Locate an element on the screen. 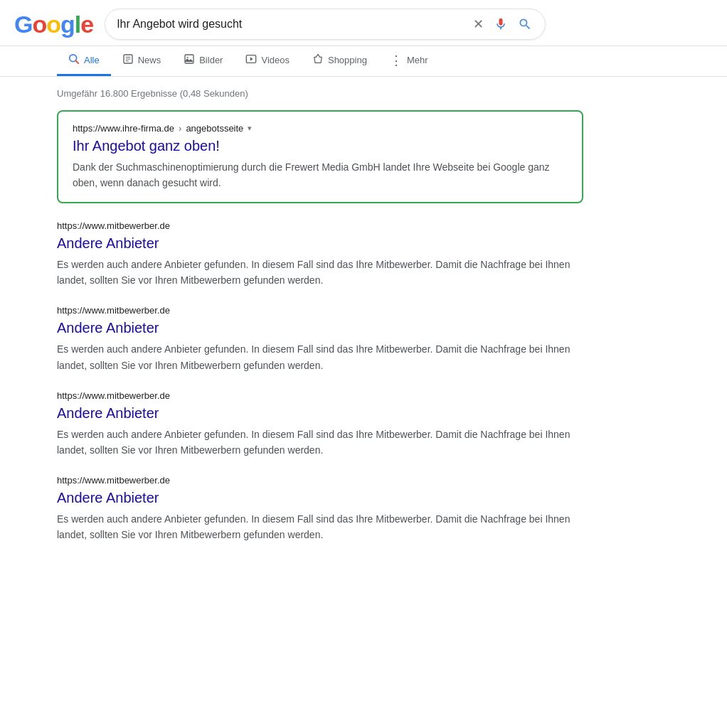  featured-result-title: Ihr Angebot ganz oben! is located at coordinates (320, 146).